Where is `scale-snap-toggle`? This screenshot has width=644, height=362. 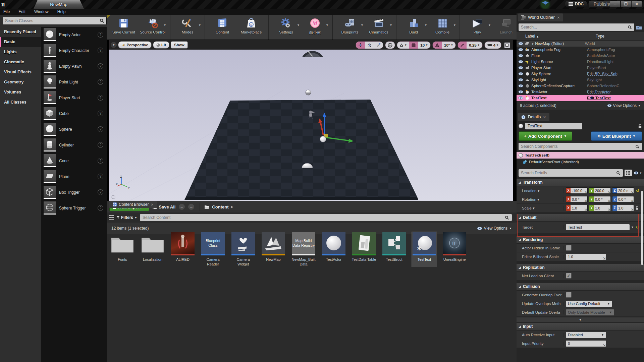 scale-snap-toggle is located at coordinates (462, 45).